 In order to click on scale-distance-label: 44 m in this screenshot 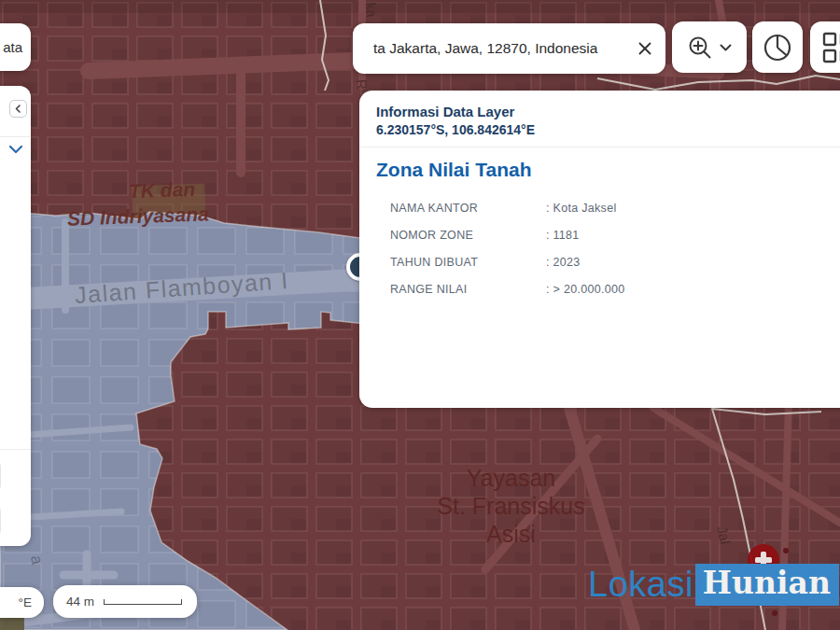, I will do `click(80, 601)`.